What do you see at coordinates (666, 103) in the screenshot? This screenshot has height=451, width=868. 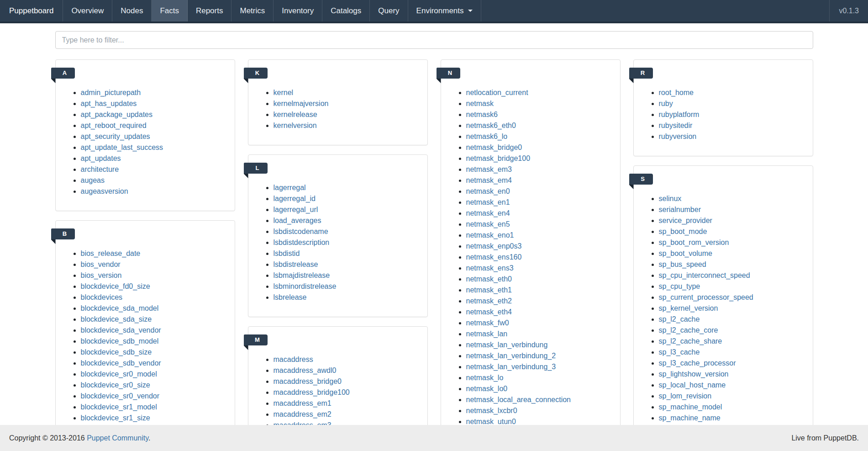 I see `fact-link: ruby` at bounding box center [666, 103].